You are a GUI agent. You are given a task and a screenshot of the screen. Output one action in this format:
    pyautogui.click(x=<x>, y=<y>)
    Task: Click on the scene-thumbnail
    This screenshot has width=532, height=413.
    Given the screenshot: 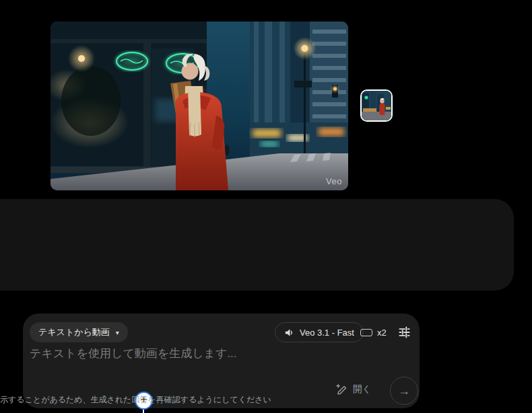 What is the action you would take?
    pyautogui.click(x=376, y=106)
    